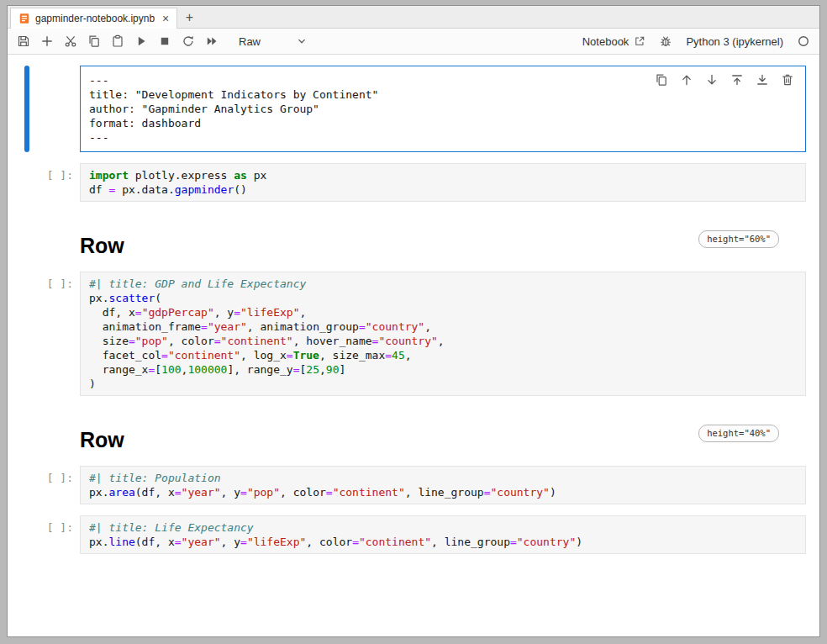 The height and width of the screenshot is (644, 827). Describe the element at coordinates (273, 42) in the screenshot. I see `cell-type-dropdown: Raw` at that location.